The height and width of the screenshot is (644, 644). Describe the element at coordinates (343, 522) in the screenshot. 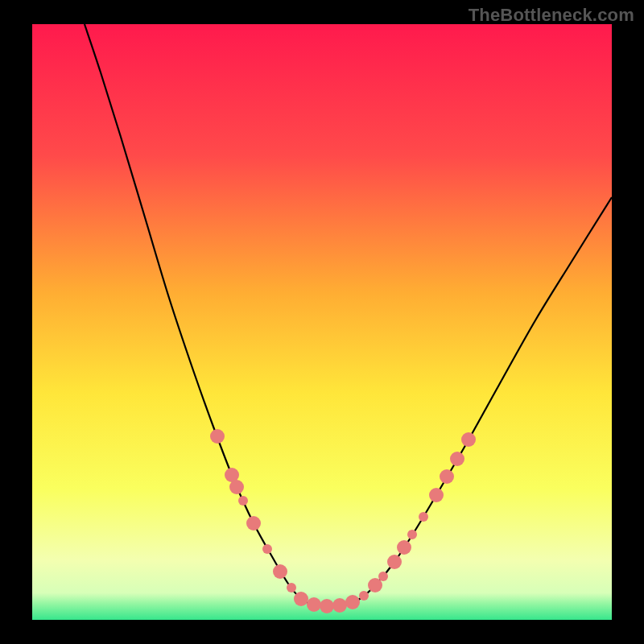

I see `data-markers` at that location.